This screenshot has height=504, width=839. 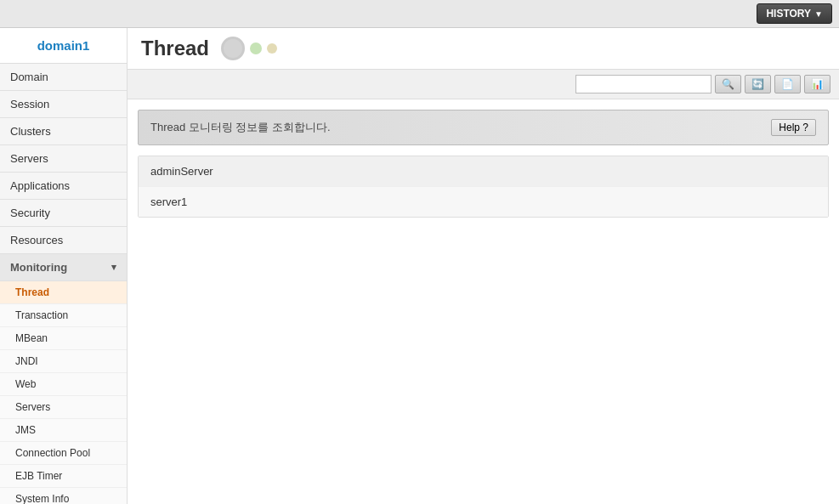 What do you see at coordinates (63, 132) in the screenshot?
I see `sidebar-item-clusters: Clusters` at bounding box center [63, 132].